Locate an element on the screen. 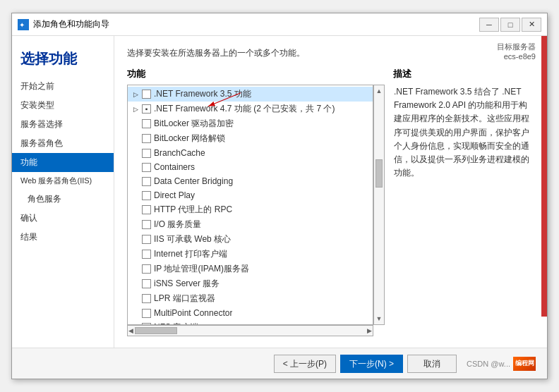 This screenshot has width=559, height=392. checkbox-containers is located at coordinates (147, 168).